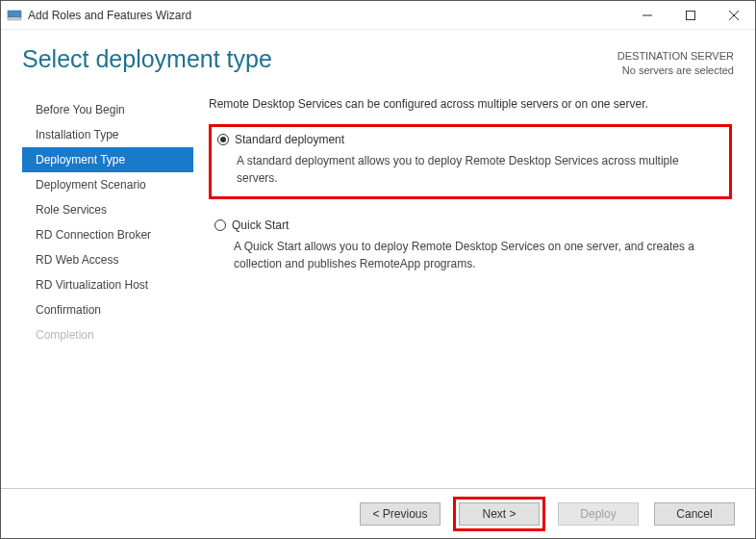 This screenshot has width=756, height=539. I want to click on step-installation-type: Installation Type, so click(108, 135).